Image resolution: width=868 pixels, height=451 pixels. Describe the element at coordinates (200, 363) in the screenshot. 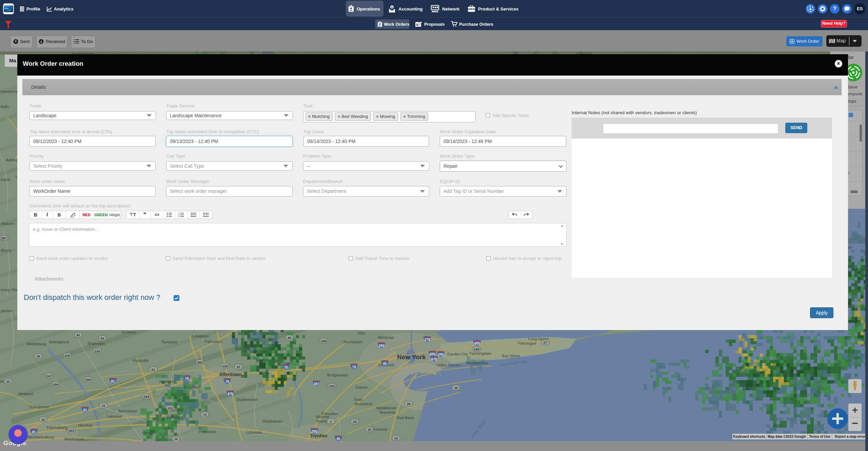

I see `svg-text: 309` at that location.